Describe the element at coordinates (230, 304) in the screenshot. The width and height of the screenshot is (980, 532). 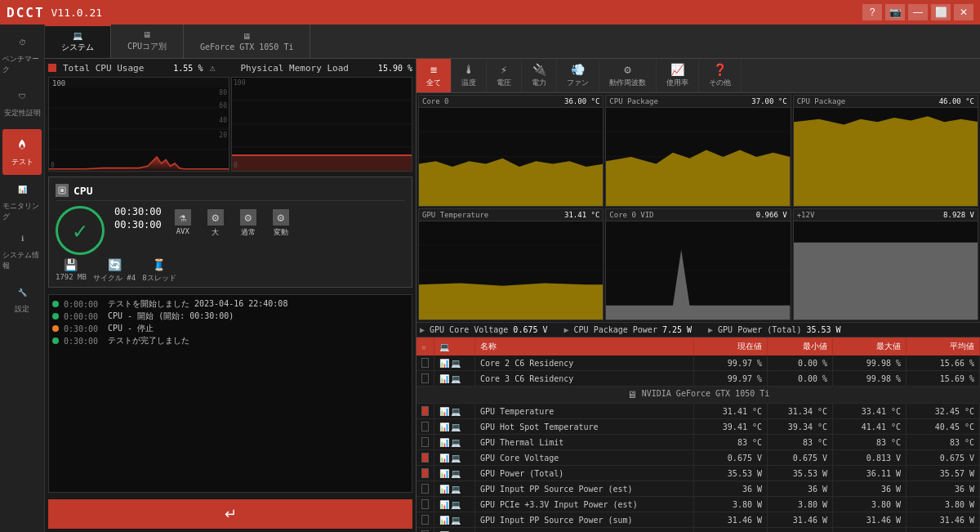
I see `log-line: 0:00:00 テストを開始しました 2023-04-16 22:40:08` at that location.